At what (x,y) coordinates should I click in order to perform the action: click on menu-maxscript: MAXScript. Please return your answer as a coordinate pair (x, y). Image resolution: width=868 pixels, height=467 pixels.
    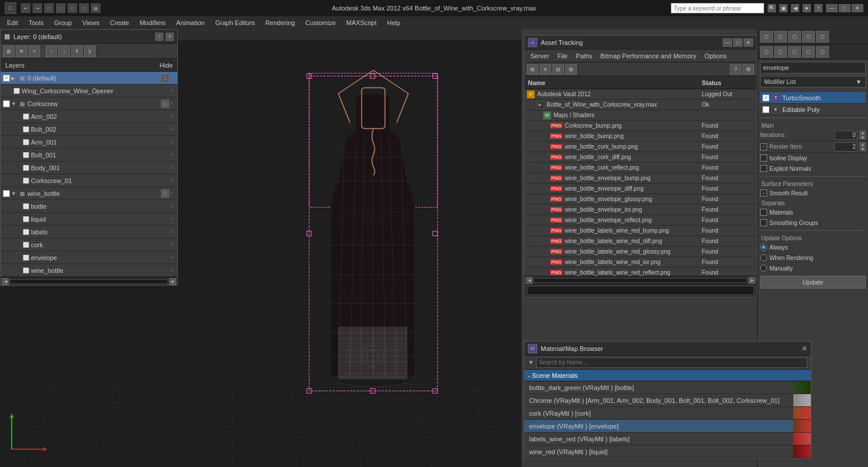
    Looking at the image, I should click on (362, 23).